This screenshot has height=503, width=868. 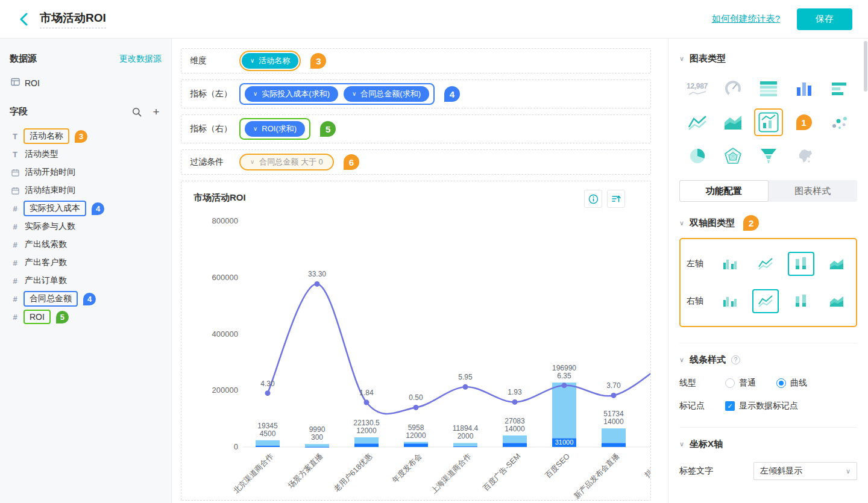 What do you see at coordinates (502, 472) in the screenshot?
I see `svg-text: 百度广告-SEM` at bounding box center [502, 472].